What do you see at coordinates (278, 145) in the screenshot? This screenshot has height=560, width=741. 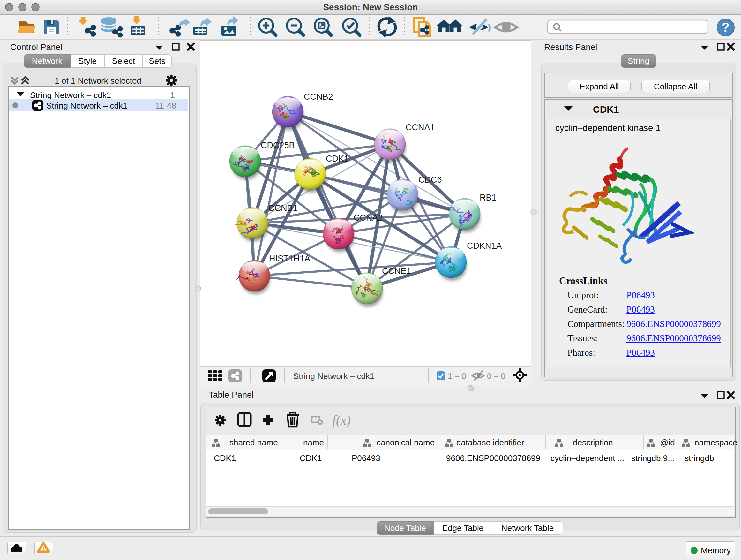 I see `svg-text: CDC25B` at bounding box center [278, 145].